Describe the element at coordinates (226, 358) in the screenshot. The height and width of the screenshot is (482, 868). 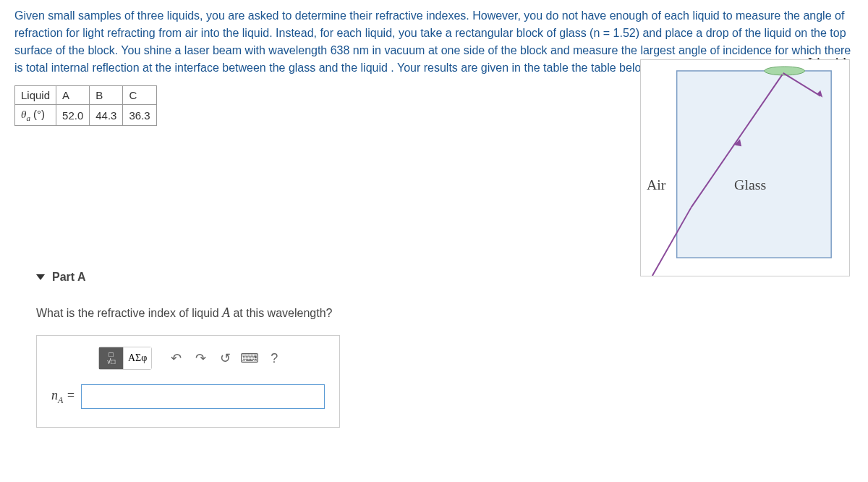
I see `reset-icon: ↺` at that location.